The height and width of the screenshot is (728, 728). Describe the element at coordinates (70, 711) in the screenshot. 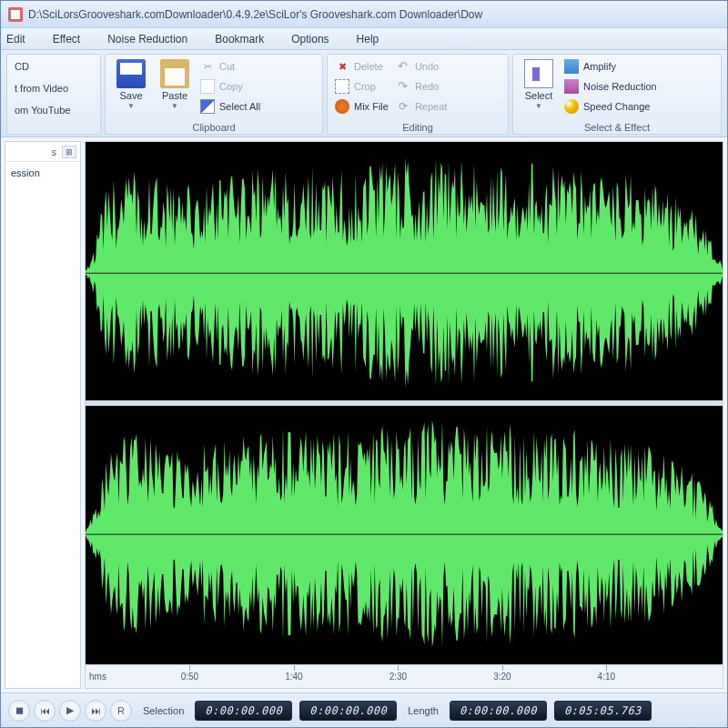

I see `transport-controls: ◼ ⏮ ▶ ⏭ R` at that location.